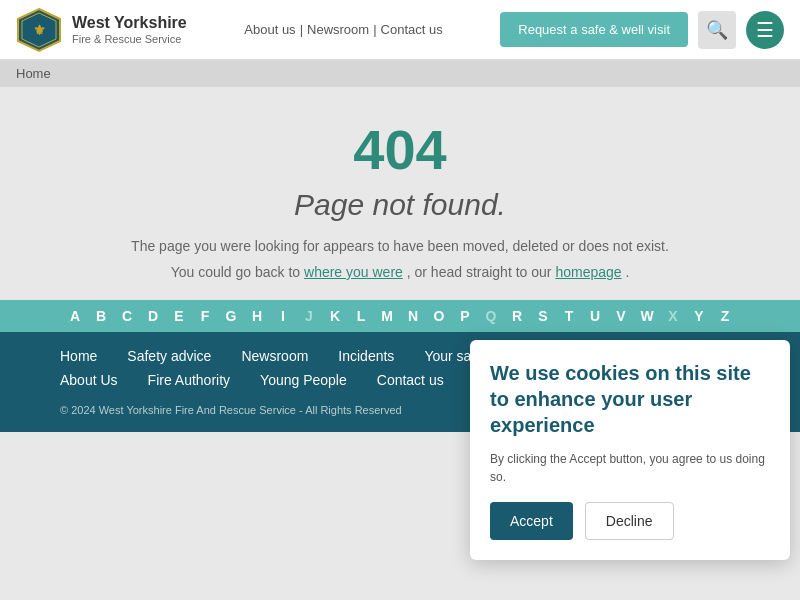  What do you see at coordinates (765, 30) in the screenshot?
I see `hamburger-icon: ☰` at bounding box center [765, 30].